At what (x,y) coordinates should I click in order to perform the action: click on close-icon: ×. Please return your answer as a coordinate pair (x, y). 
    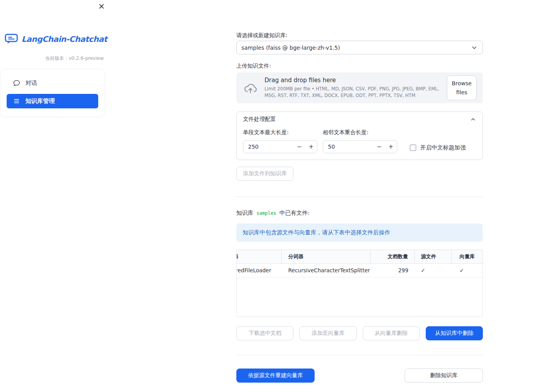
    Looking at the image, I should click on (101, 6).